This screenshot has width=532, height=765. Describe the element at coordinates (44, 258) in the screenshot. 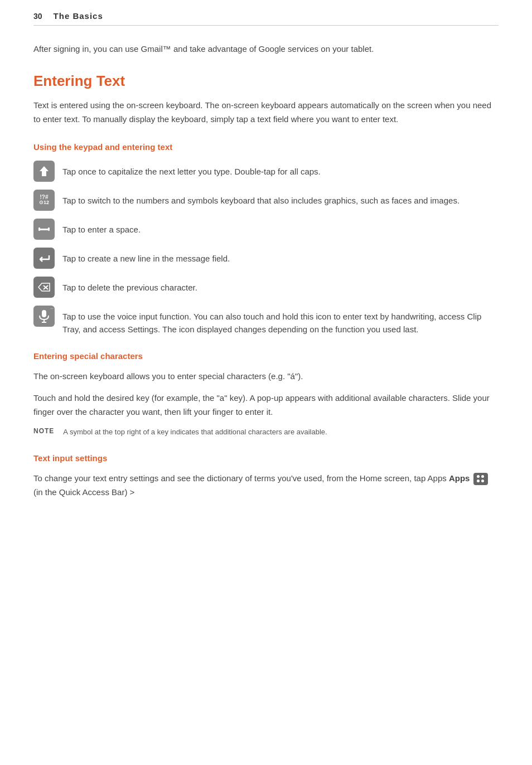

I see `enter-key-icon` at that location.